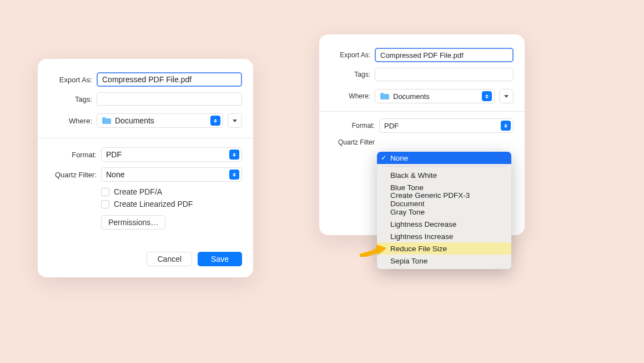 This screenshot has width=644, height=363. What do you see at coordinates (444, 261) in the screenshot?
I see `dropdown-item-sepia-tone: Sepia Tone` at bounding box center [444, 261].